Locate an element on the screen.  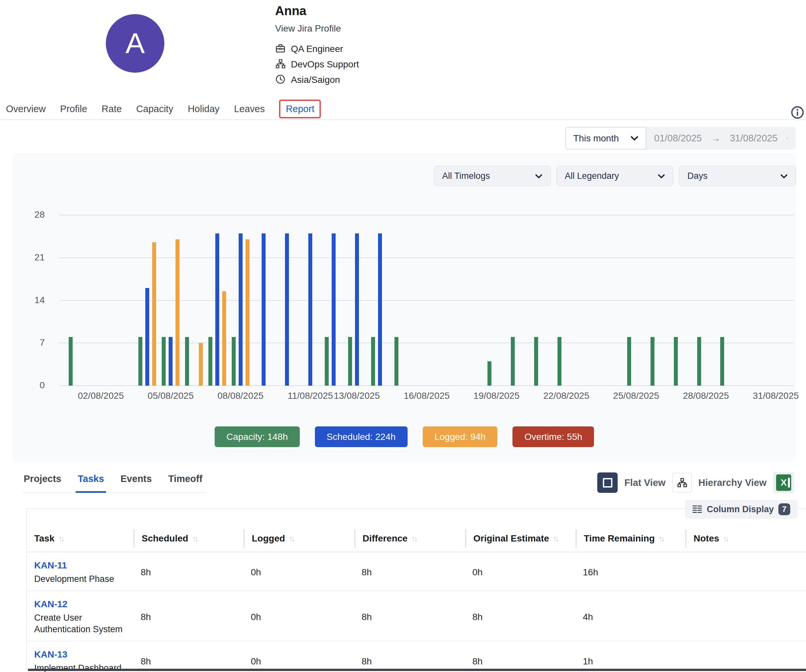
excel-export-button: X is located at coordinates (784, 483).